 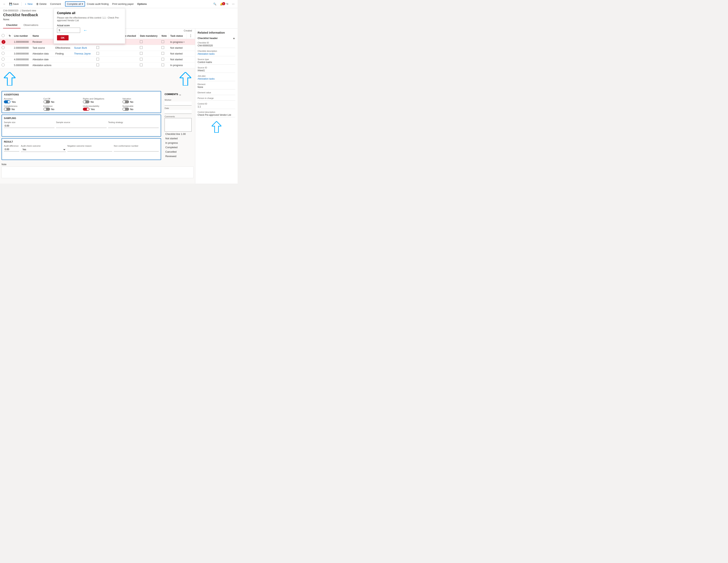 I want to click on worker-dropdown: Susan Burk, so click(x=83, y=48).